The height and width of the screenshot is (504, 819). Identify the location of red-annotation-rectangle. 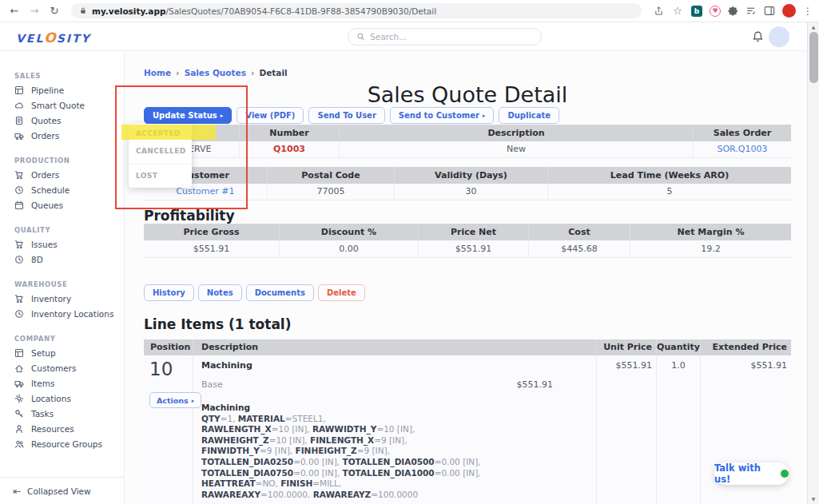
(181, 147).